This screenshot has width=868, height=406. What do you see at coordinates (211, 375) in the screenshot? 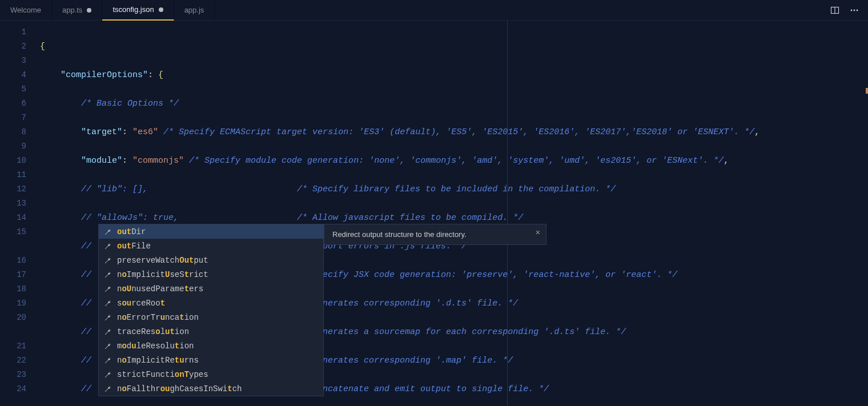
I see `suggestion-item: strictFunctionTypes` at bounding box center [211, 375].